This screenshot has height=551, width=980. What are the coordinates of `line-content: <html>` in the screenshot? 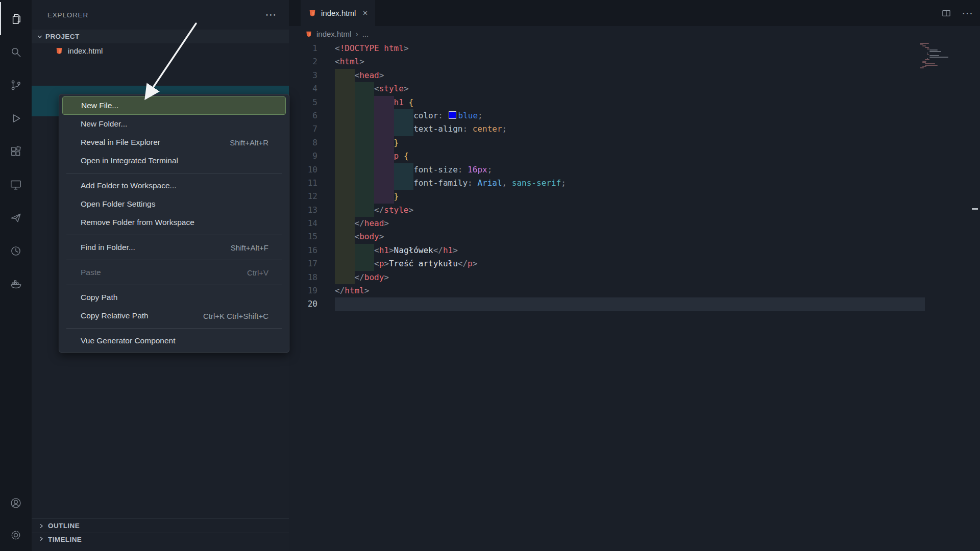 It's located at (341, 62).